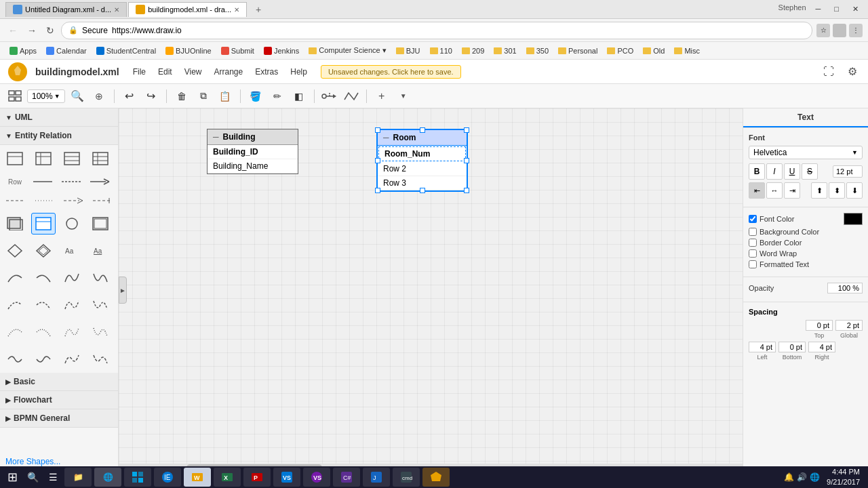 The width and height of the screenshot is (868, 488). Describe the element at coordinates (99, 96) in the screenshot. I see `zoom-in-button: ⊕` at that location.